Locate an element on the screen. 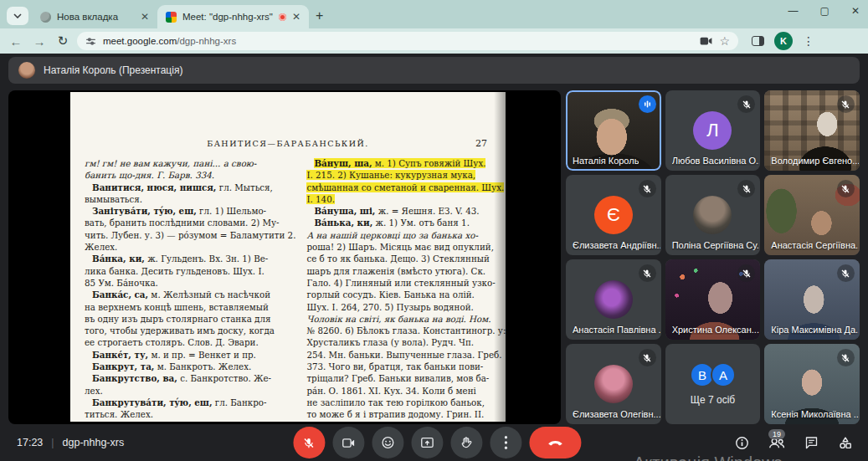 The height and width of the screenshot is (461, 868). doc-line: того, чтобы удерживать имъ доску, когда is located at coordinates (190, 330).